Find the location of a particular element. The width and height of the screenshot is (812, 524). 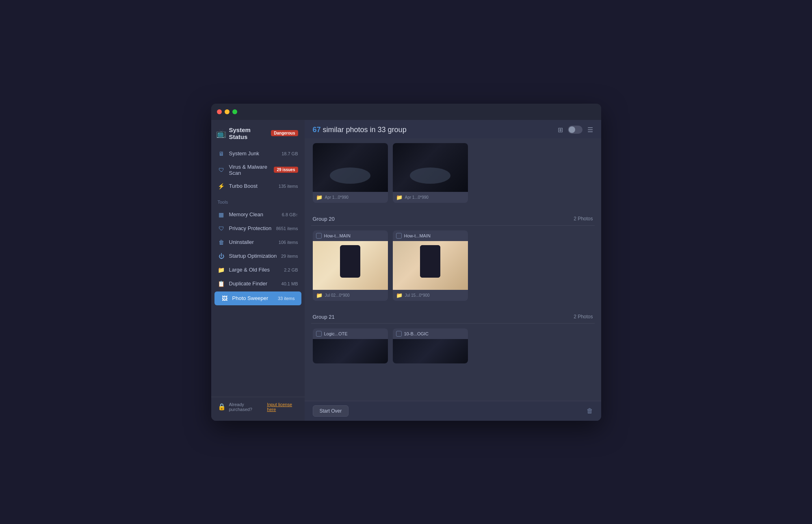

sidebar-item-large-old-files: 📁 Large & Old Files 2.2 GB is located at coordinates (258, 270).